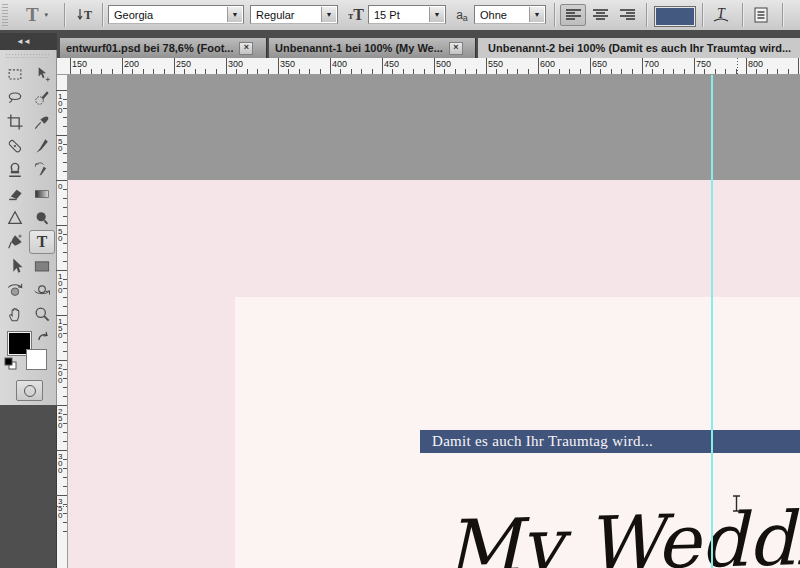  I want to click on path-selection-tool, so click(15, 266).